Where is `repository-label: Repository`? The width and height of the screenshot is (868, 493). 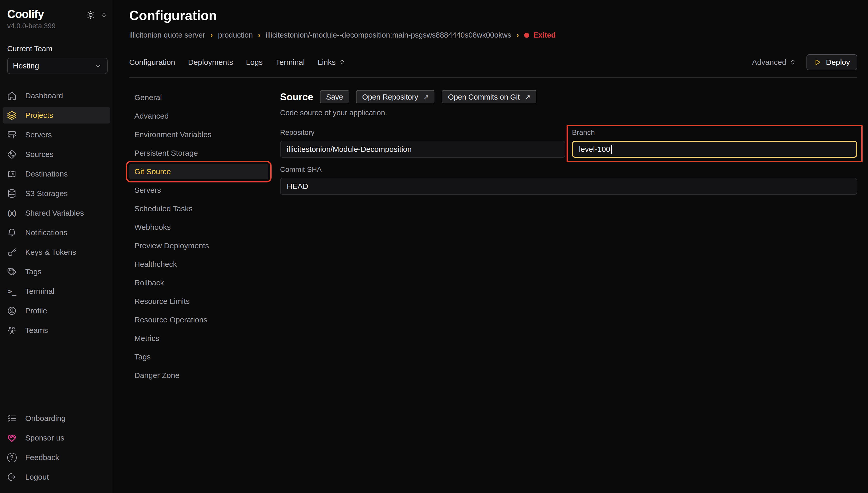 repository-label: Repository is located at coordinates (423, 133).